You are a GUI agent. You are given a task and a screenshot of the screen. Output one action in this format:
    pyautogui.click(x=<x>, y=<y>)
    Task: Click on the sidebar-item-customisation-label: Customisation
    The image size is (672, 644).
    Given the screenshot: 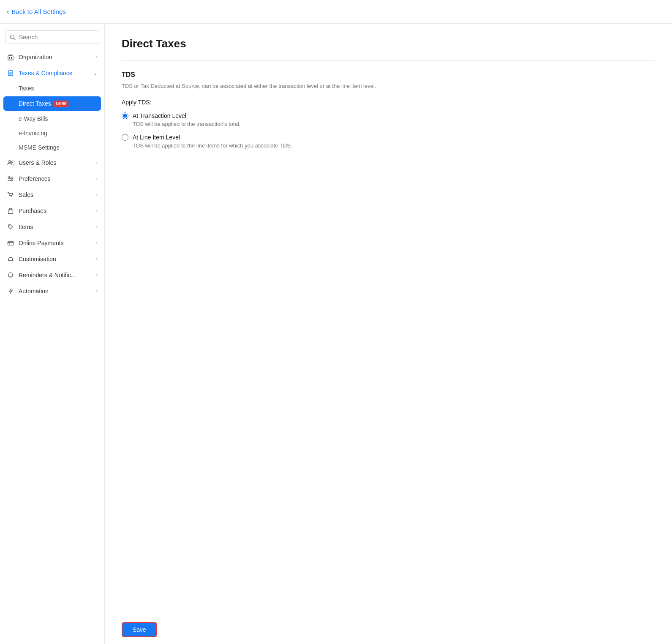 What is the action you would take?
    pyautogui.click(x=37, y=259)
    